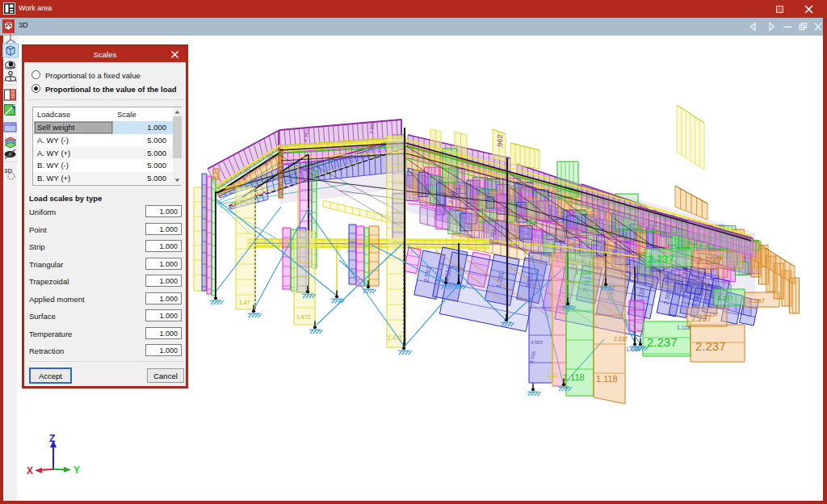 The height and width of the screenshot is (504, 827). Describe the element at coordinates (552, 375) in the screenshot. I see `svg-text: 1.11` at that location.